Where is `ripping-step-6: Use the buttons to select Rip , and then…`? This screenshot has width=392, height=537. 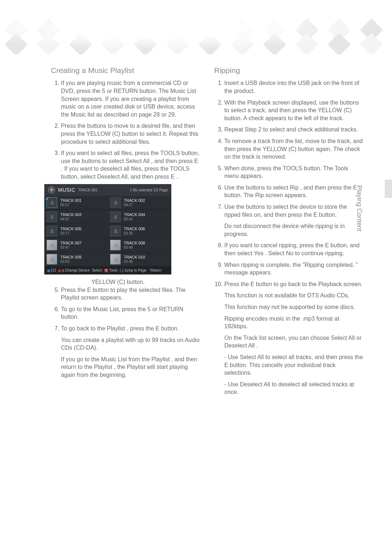 ripping-step-6: Use the buttons to select Rip , and then… is located at coordinates (294, 192).